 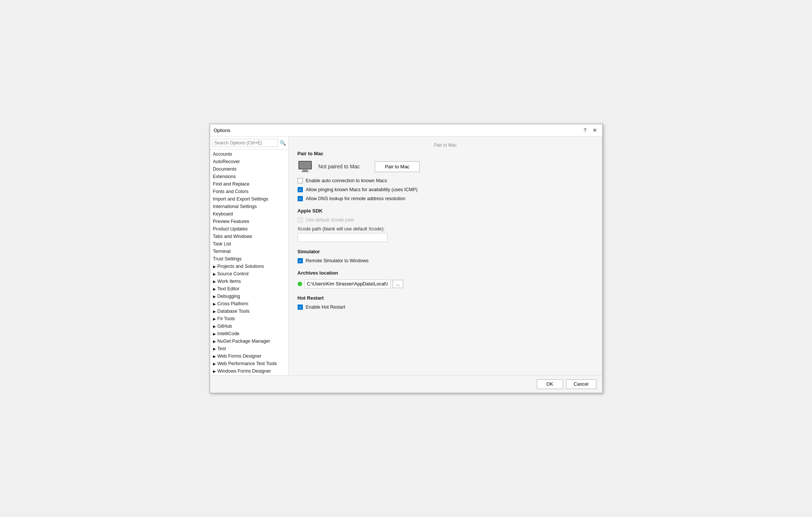 I want to click on sidebar-item-work-items: ▶ Work Items, so click(x=249, y=281).